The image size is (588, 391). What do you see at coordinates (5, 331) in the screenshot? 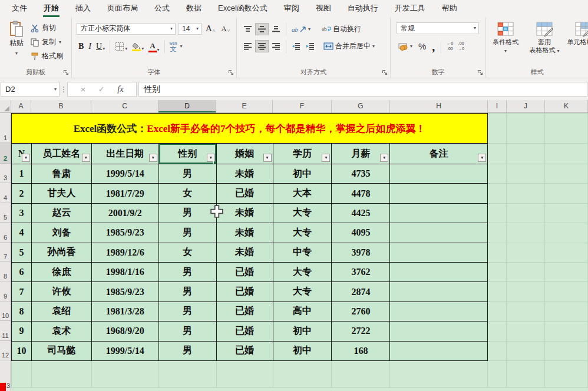
I see `row-header-11: 11` at bounding box center [5, 331].